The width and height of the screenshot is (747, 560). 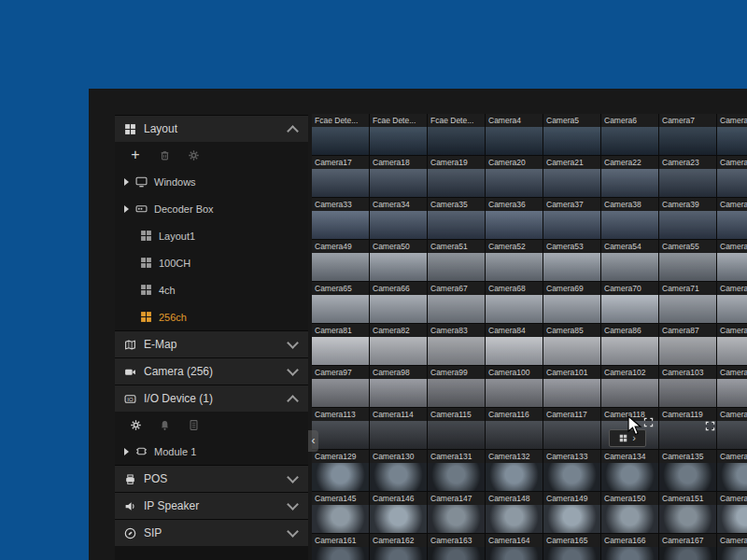 I want to click on camera-tile: Camera150, so click(x=629, y=512).